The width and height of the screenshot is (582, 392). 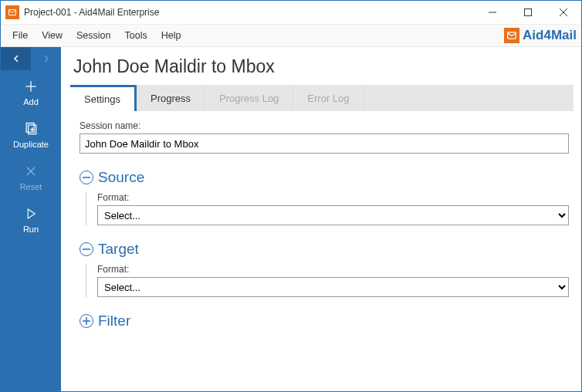 I want to click on source-header: Source, so click(x=324, y=177).